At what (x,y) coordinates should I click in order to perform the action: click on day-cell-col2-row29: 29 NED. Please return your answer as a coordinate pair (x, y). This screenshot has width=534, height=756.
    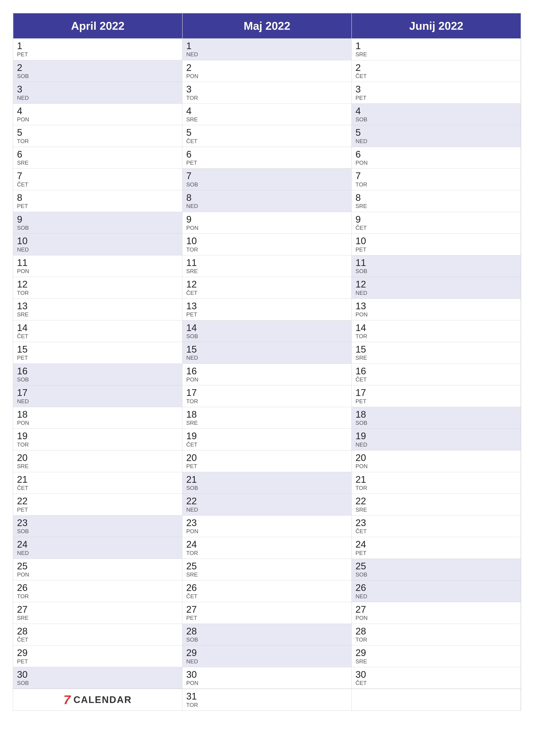
    Looking at the image, I should click on (267, 656).